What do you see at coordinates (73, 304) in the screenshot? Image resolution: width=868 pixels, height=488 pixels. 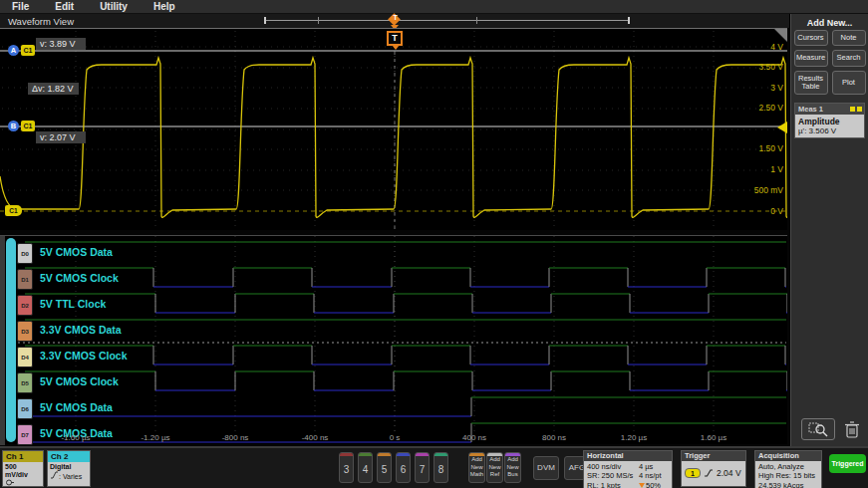 I see `digital-channel-label-D2: 5V TTL Clock` at bounding box center [73, 304].